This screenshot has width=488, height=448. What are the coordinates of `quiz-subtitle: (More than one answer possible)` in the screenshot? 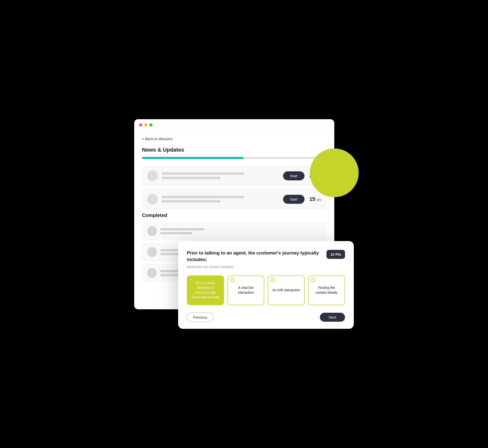 It's located at (266, 267).